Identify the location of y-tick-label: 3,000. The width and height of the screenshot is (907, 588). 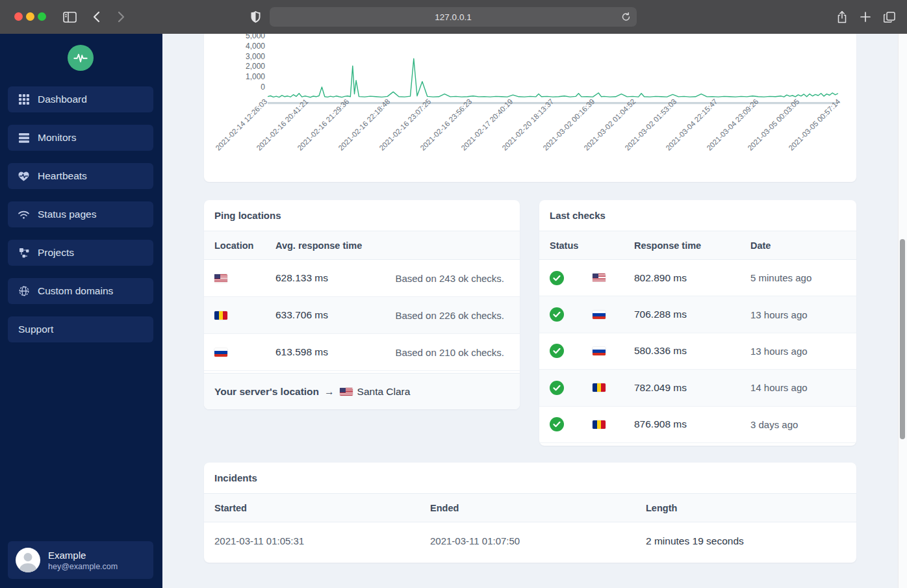
(241, 57).